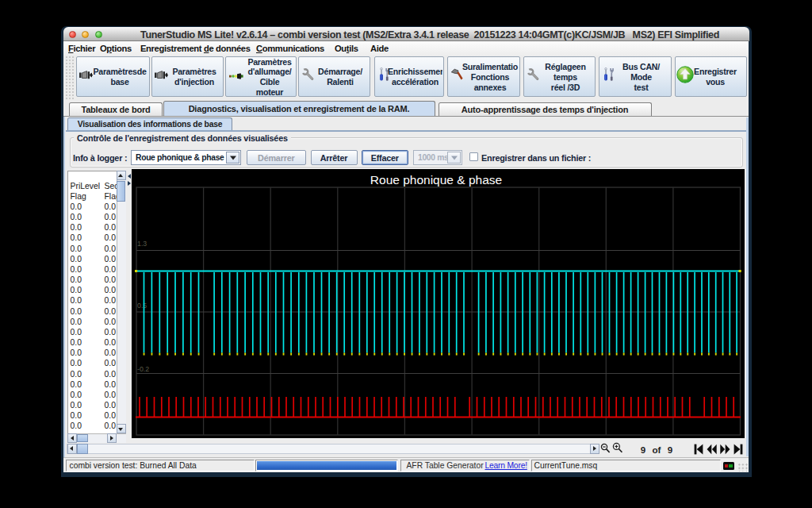  I want to click on svg-text: 0.5, so click(142, 306).